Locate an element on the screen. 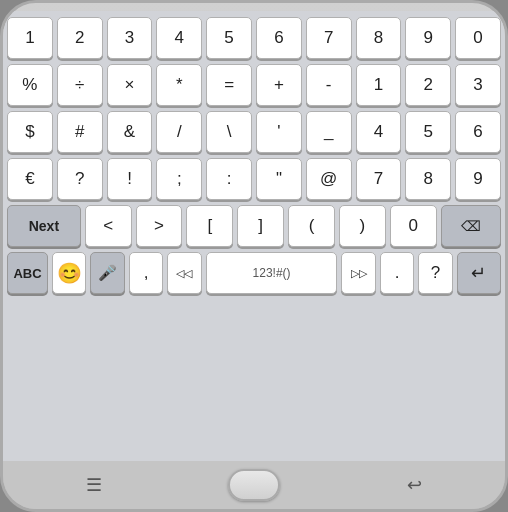 The width and height of the screenshot is (508, 512). enter-key: ↵ is located at coordinates (479, 273).